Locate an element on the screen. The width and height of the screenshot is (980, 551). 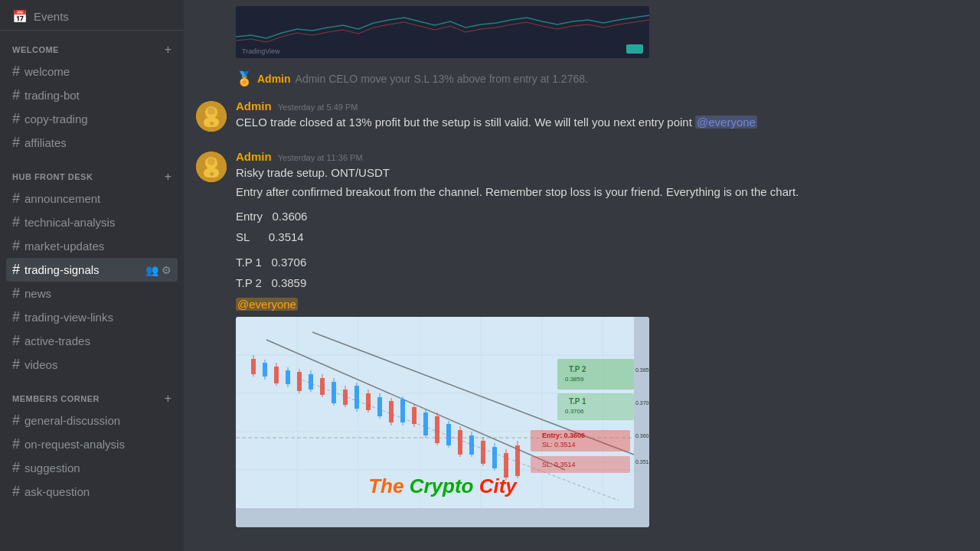
channel-name: market-updates is located at coordinates (98, 246).